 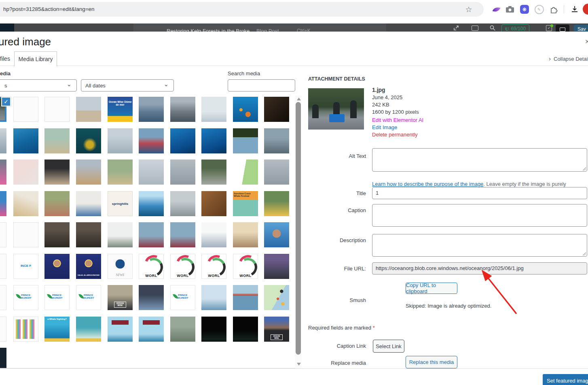 What do you see at coordinates (493, 28) in the screenshot?
I see `search-tool-icon` at bounding box center [493, 28].